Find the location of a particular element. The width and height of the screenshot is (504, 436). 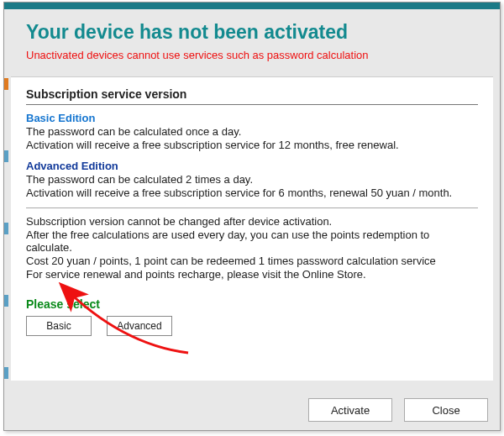

note-3: Cost 20 yuan / points, 1 point can be re… is located at coordinates (252, 260).